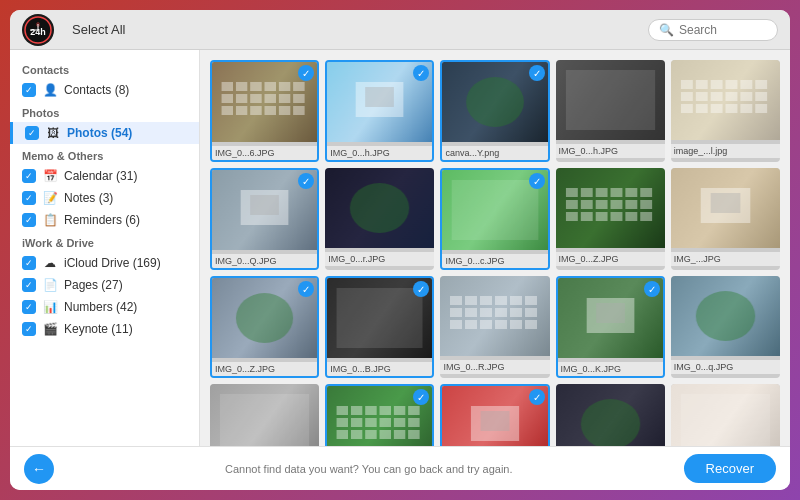 Image resolution: width=800 pixels, height=500 pixels. What do you see at coordinates (29, 285) in the screenshot?
I see `checkbox-pages: ✓` at bounding box center [29, 285].